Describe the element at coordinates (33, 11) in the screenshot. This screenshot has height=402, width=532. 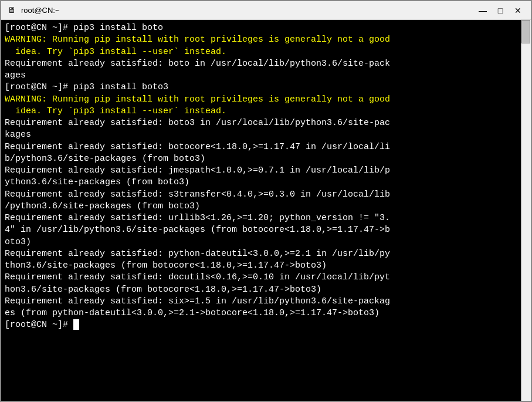
I see `titlebar-left: 🖥 root@CN:~` at that location.